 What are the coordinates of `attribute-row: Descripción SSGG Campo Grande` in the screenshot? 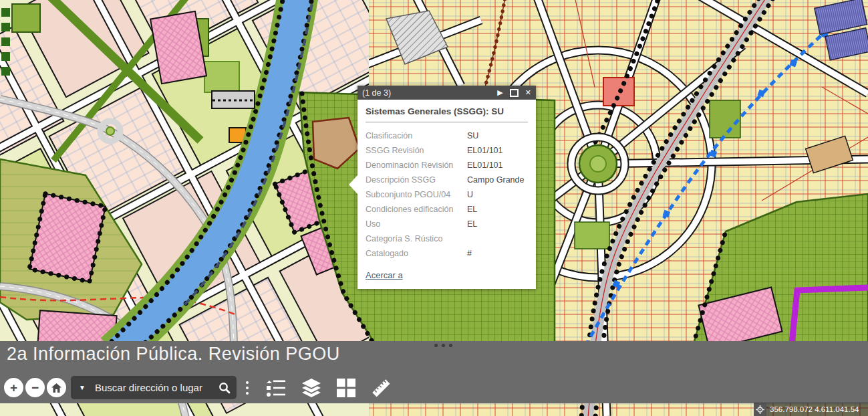 It's located at (446, 180).